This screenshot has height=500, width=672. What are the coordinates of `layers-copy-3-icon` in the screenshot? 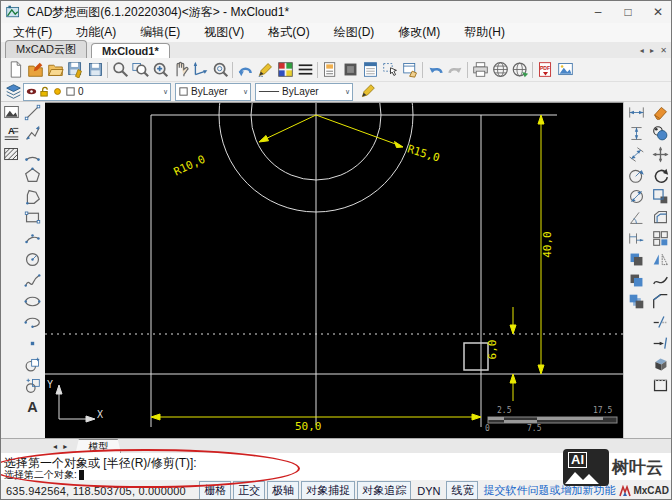 It's located at (636, 302).